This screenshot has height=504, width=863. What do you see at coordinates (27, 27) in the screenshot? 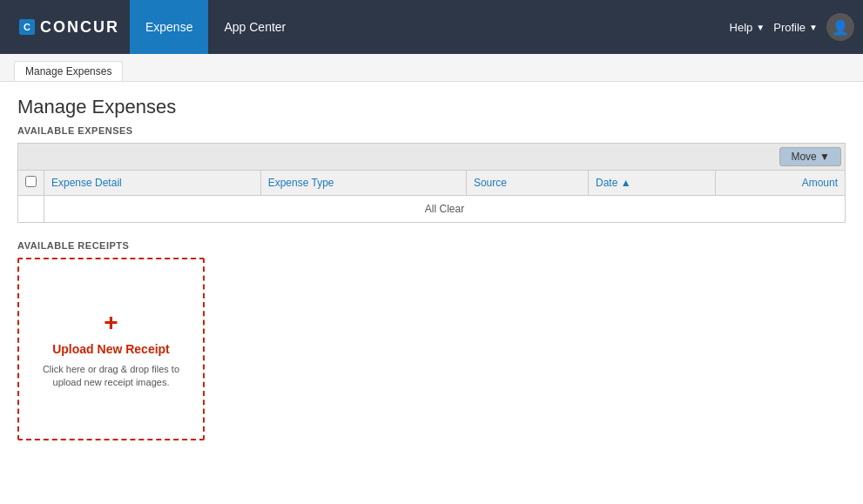
I see `logo-box: C` at bounding box center [27, 27].